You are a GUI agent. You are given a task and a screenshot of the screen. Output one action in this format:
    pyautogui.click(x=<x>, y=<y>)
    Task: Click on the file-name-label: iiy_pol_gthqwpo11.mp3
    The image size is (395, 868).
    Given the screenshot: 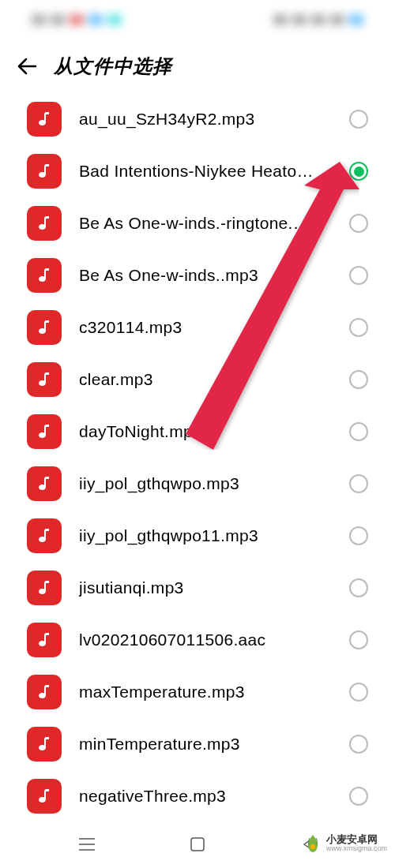 What is the action you would take?
    pyautogui.click(x=205, y=536)
    